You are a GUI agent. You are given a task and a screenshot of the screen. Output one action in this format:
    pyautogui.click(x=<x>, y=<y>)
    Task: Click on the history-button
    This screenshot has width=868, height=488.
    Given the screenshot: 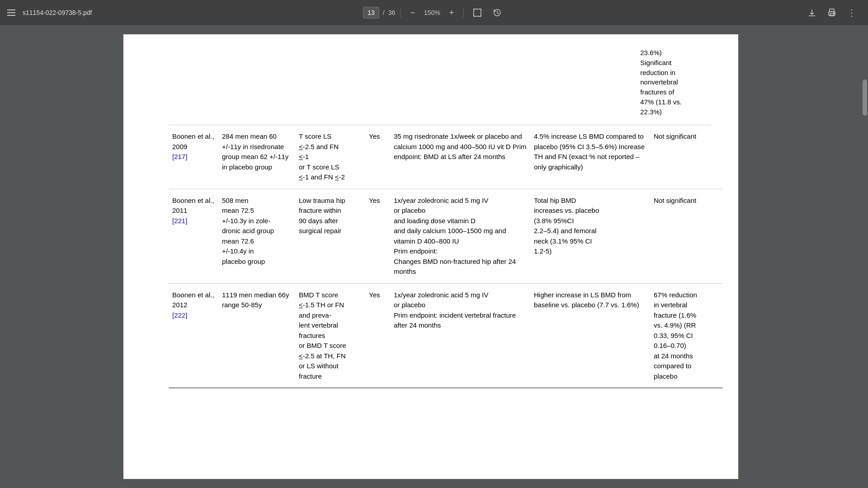 What is the action you would take?
    pyautogui.click(x=497, y=13)
    